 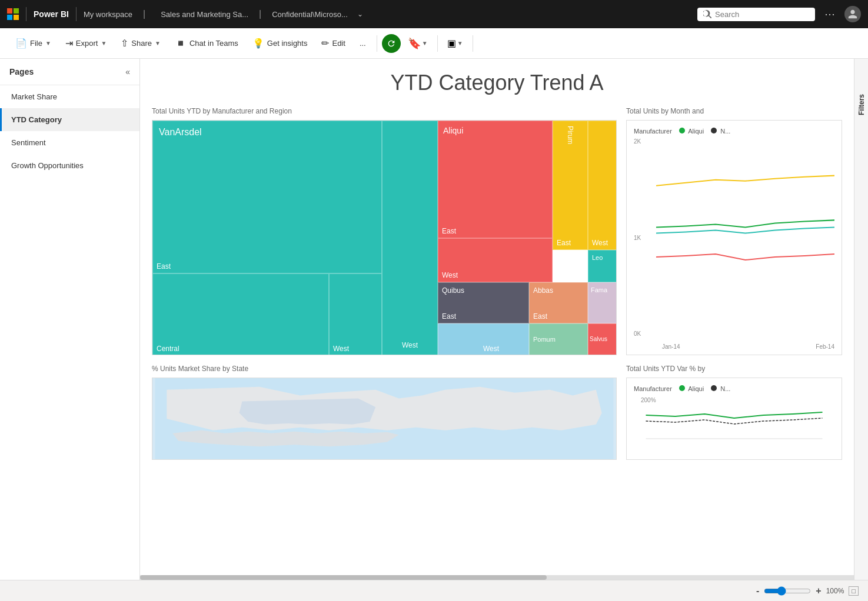 I want to click on avatar-icon, so click(x=853, y=14).